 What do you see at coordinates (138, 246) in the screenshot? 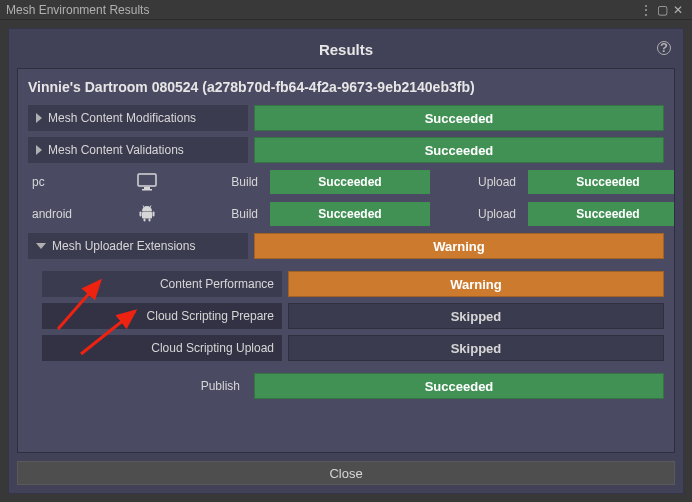
I see `section-label: Mesh Uploader Extensions` at bounding box center [138, 246].